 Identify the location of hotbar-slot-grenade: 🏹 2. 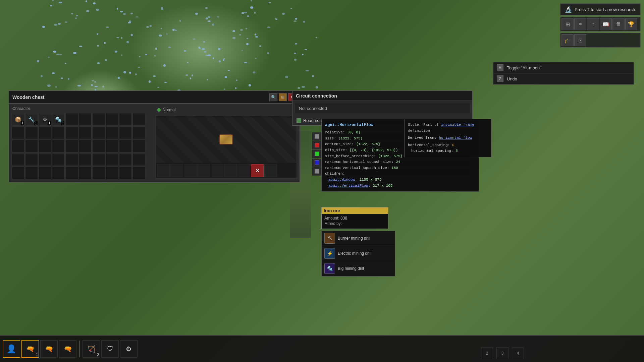
(91, 349).